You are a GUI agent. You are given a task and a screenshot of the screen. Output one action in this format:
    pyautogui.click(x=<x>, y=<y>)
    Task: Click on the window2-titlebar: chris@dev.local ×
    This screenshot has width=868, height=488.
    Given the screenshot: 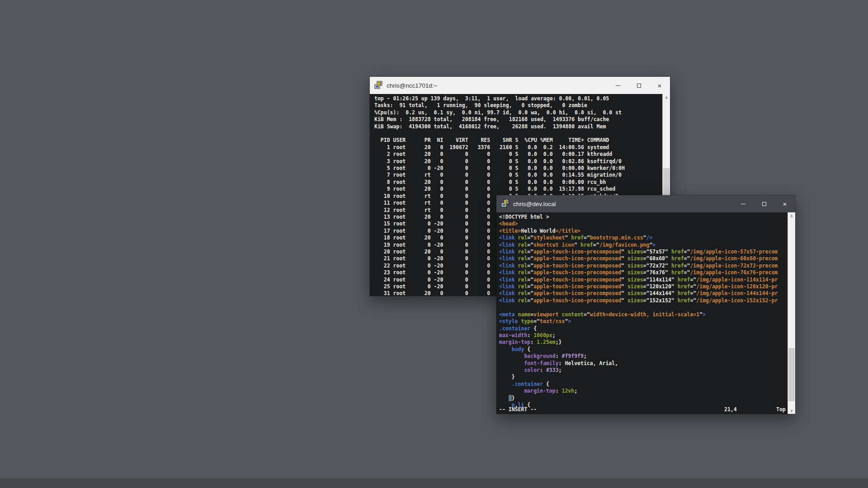 What is the action you would take?
    pyautogui.click(x=646, y=204)
    